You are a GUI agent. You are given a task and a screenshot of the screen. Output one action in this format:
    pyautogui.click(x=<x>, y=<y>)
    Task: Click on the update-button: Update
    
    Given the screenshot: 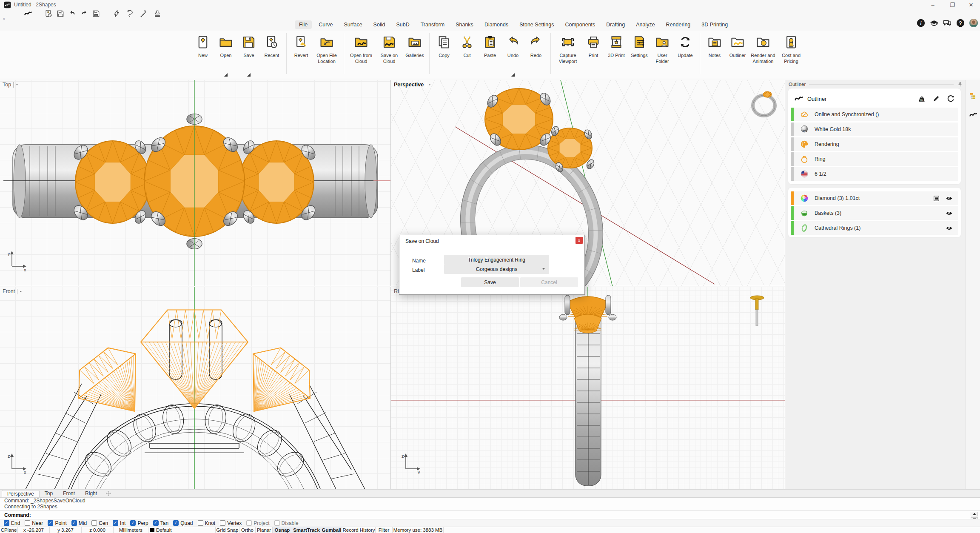 What is the action you would take?
    pyautogui.click(x=685, y=53)
    